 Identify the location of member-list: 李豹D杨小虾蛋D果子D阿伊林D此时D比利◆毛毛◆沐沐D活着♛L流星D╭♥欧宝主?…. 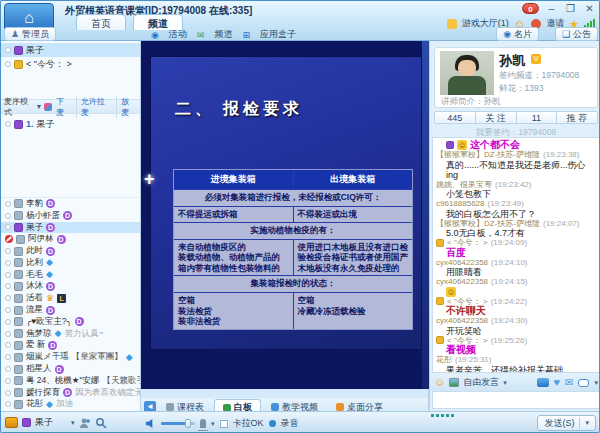
(70, 304).